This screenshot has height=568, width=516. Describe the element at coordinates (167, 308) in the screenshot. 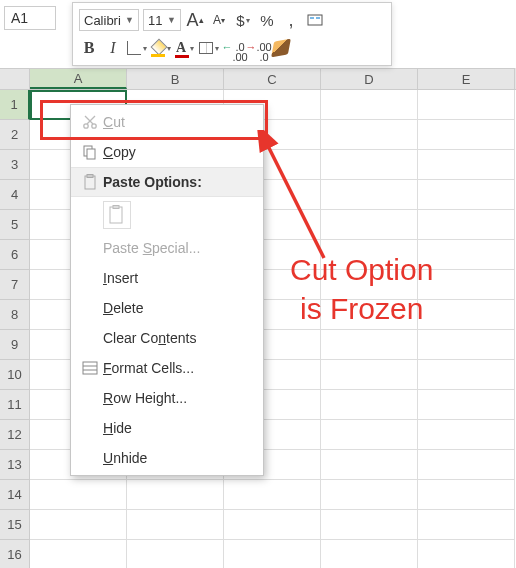

I see `menu-delete: Delete` at that location.